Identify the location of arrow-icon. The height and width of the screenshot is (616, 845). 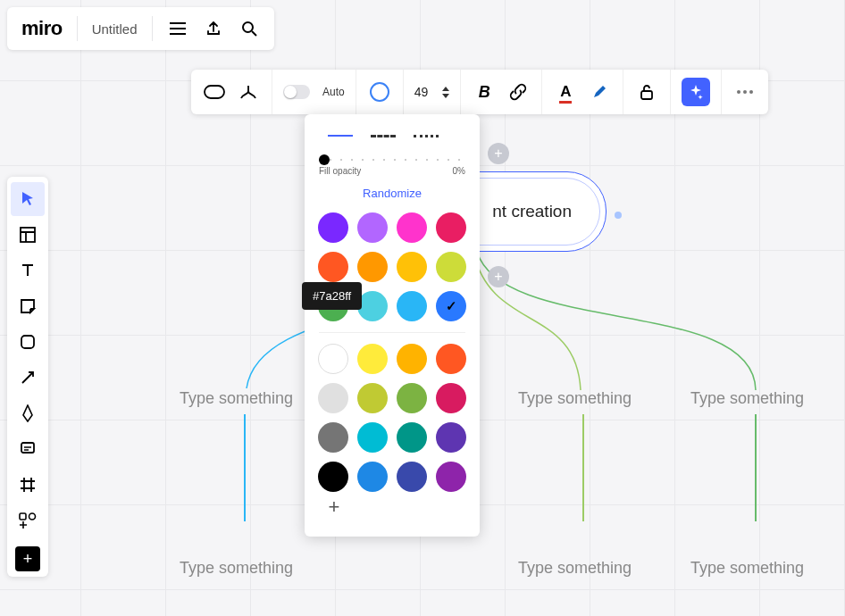
(28, 378).